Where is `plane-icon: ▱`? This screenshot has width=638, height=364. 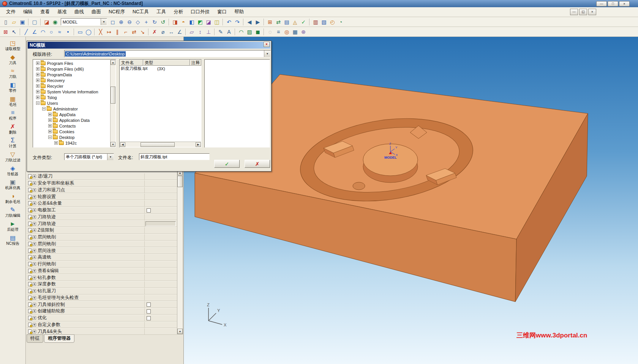
plane-icon: ▱ is located at coordinates (192, 32).